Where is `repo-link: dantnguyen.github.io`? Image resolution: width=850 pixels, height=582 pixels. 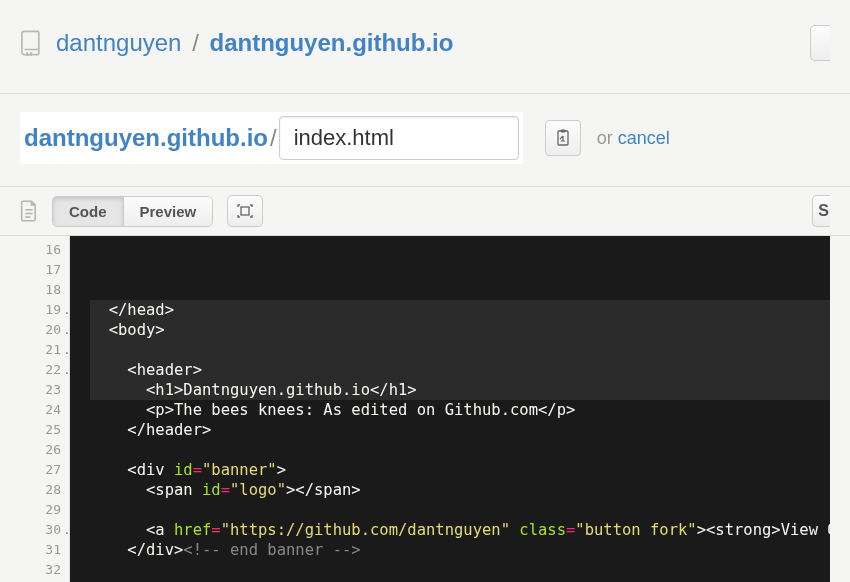 repo-link: dantnguyen.github.io is located at coordinates (331, 42).